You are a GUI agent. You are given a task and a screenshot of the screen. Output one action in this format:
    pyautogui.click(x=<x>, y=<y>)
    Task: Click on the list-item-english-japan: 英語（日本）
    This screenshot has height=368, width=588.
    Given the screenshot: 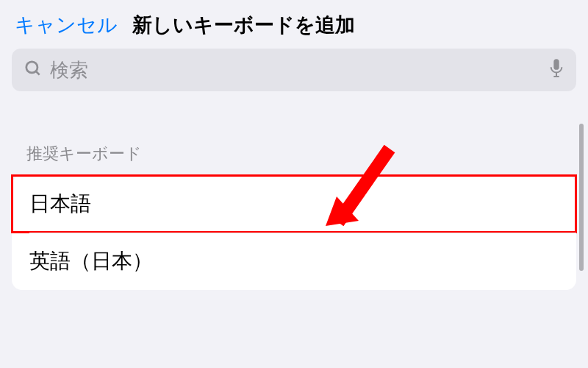 What is the action you would take?
    pyautogui.click(x=294, y=261)
    